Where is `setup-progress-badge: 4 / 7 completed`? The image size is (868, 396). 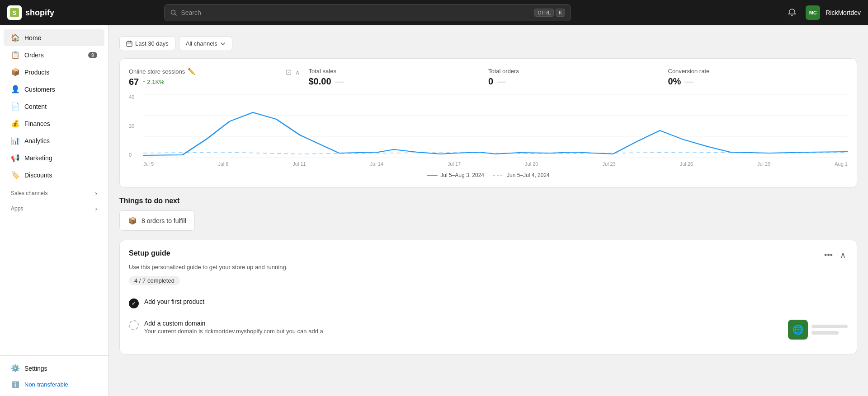
setup-progress-badge: 4 / 7 completed is located at coordinates (155, 281).